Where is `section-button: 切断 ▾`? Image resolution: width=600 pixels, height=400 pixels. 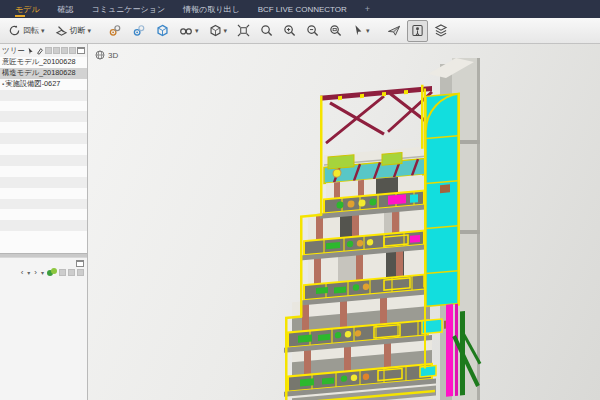
section-button: 切断 ▾ is located at coordinates (74, 31).